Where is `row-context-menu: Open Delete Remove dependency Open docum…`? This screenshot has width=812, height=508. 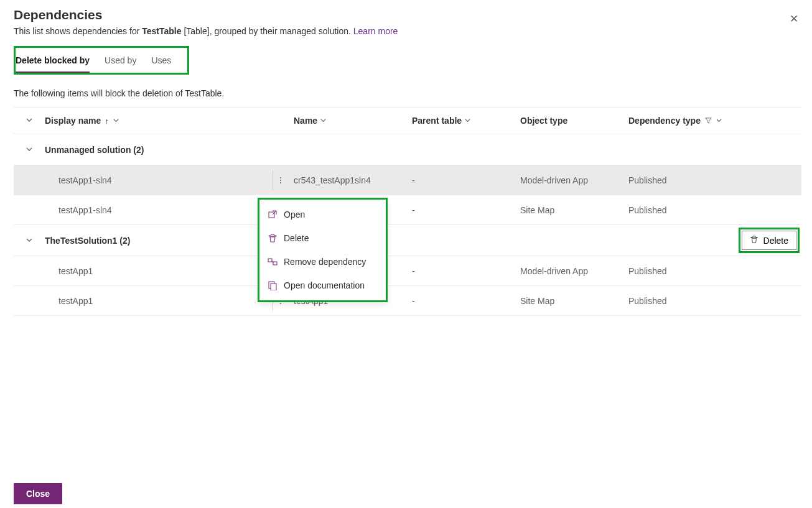
row-context-menu: Open Delete Remove dependency Open docum… is located at coordinates (322, 250).